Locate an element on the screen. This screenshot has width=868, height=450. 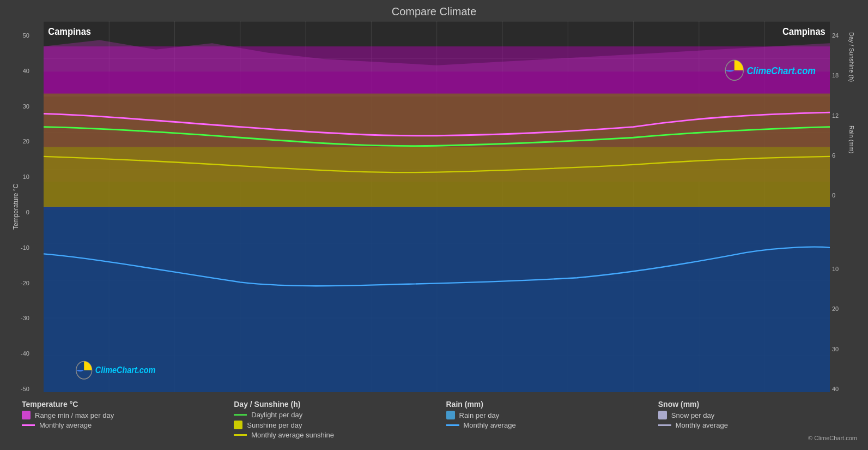
copyright: © ClimeChart.com is located at coordinates (757, 438).